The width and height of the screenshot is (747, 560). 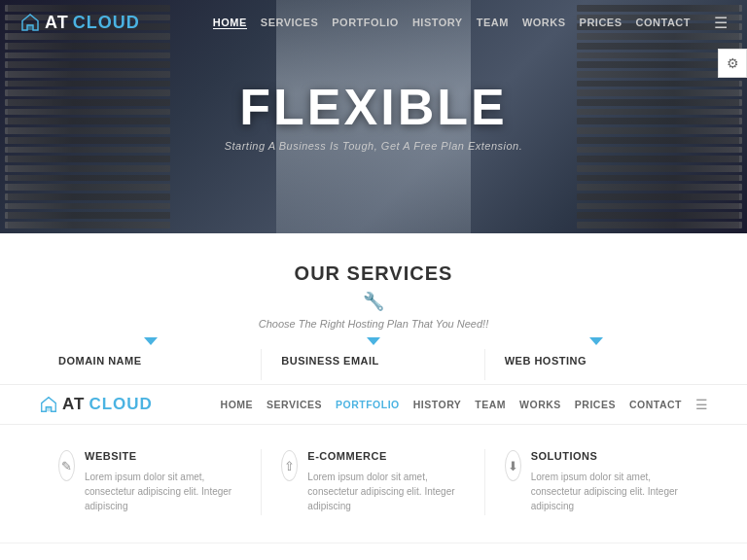 What do you see at coordinates (163, 456) in the screenshot?
I see `service-website-name: WEBSITE` at bounding box center [163, 456].